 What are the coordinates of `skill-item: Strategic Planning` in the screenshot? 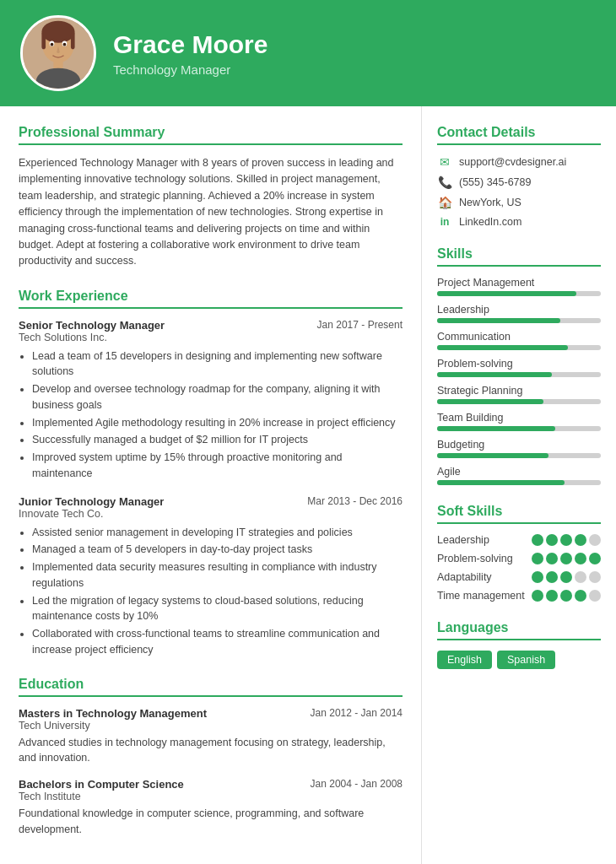 It's located at (519, 395).